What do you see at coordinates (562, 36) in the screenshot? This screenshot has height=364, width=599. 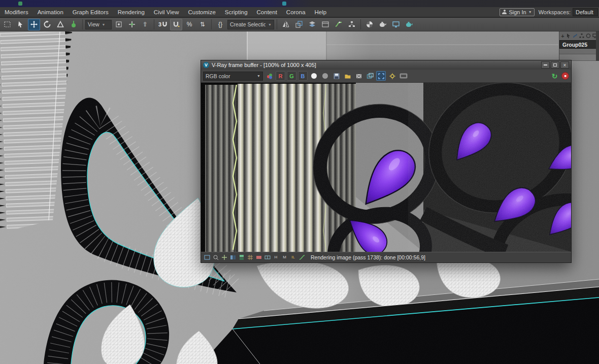 I see `add-tab-icon: +` at bounding box center [562, 36].